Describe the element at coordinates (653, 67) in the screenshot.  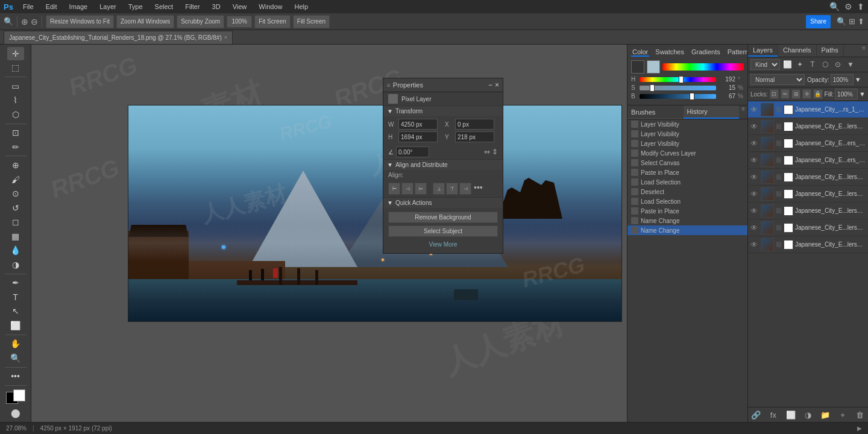
I see `bg-color-swatch` at that location.